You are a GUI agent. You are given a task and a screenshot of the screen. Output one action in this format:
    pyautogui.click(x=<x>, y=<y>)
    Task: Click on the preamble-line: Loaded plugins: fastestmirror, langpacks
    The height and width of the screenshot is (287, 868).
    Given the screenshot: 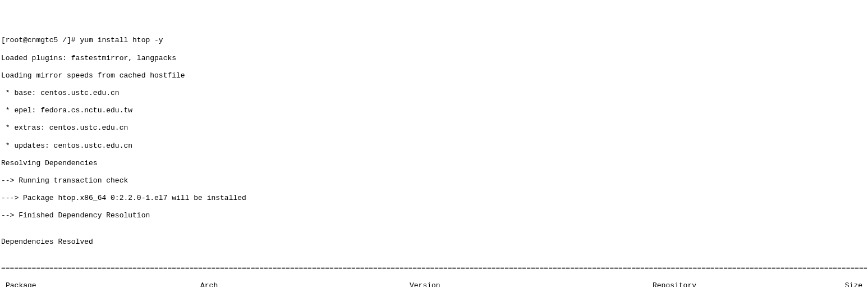 What is the action you would take?
    pyautogui.click(x=434, y=58)
    